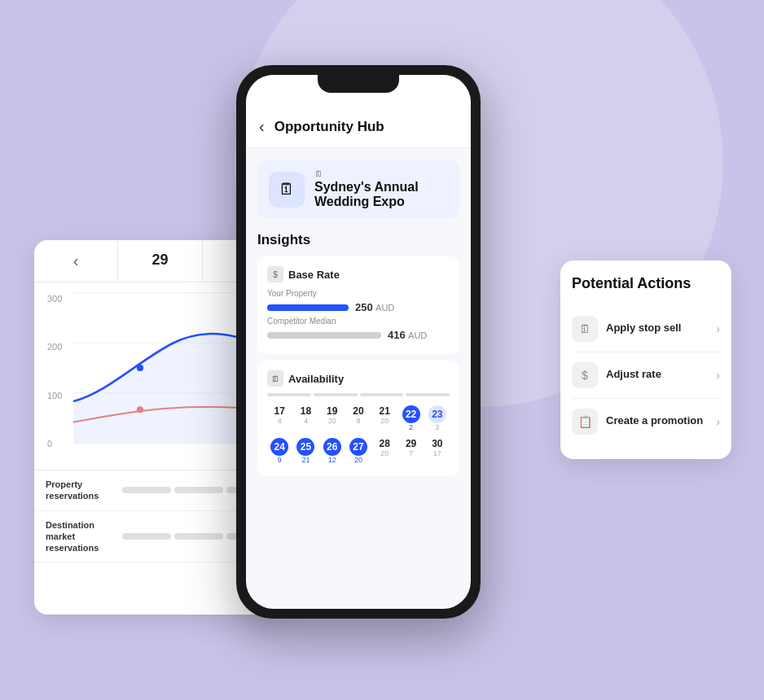 Image resolution: width=764 pixels, height=700 pixels. What do you see at coordinates (585, 422) in the screenshot?
I see `create-promotion-icon: 📋` at bounding box center [585, 422].